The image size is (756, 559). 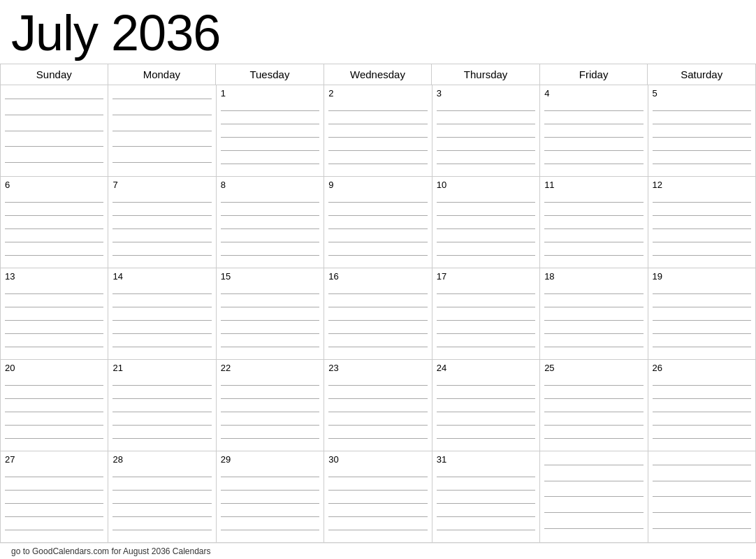 I want to click on calendar-day-8: 8, so click(x=270, y=222).